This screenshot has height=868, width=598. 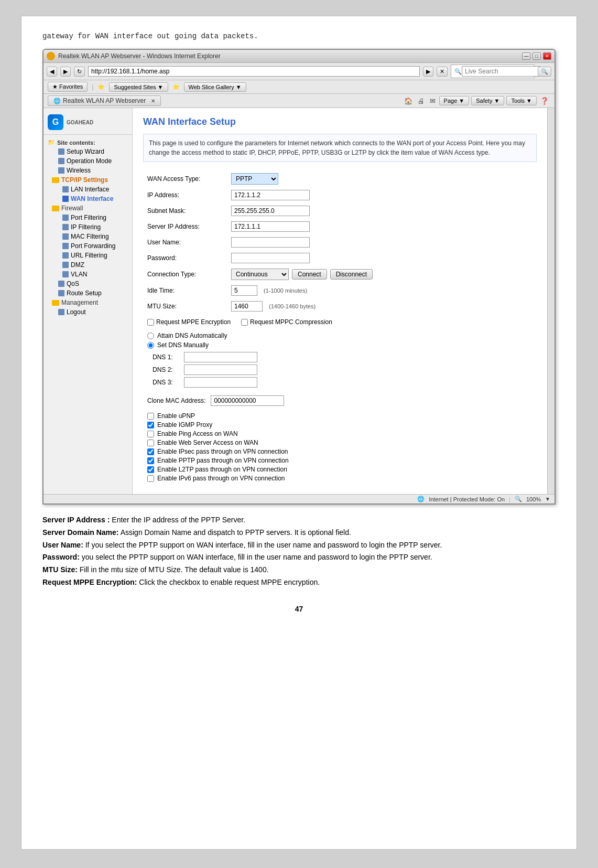 What do you see at coordinates (57, 101) in the screenshot?
I see `tab-icon: 🌐` at bounding box center [57, 101].